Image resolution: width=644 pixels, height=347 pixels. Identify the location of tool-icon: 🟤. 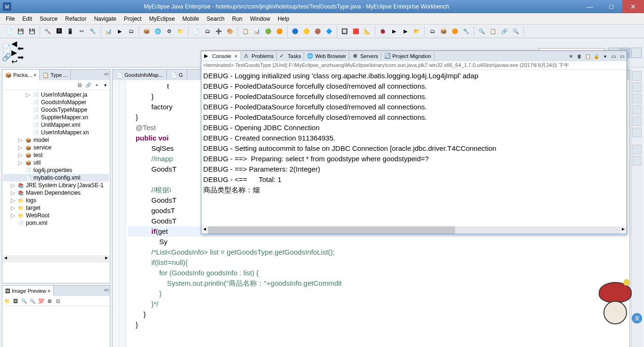
(318, 31).